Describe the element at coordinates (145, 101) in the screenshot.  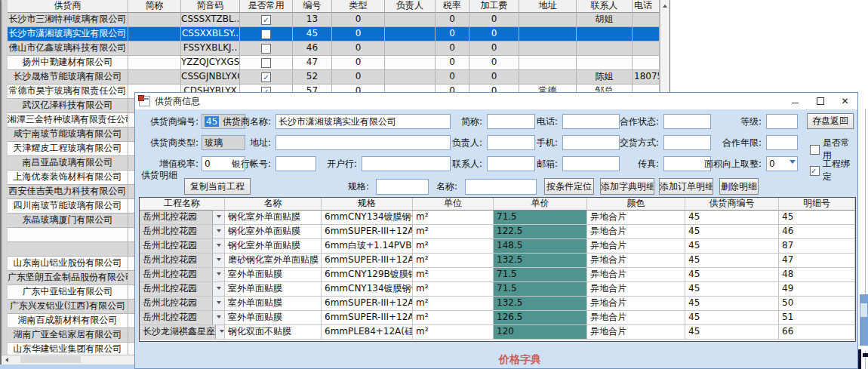
I see `form-icon` at that location.